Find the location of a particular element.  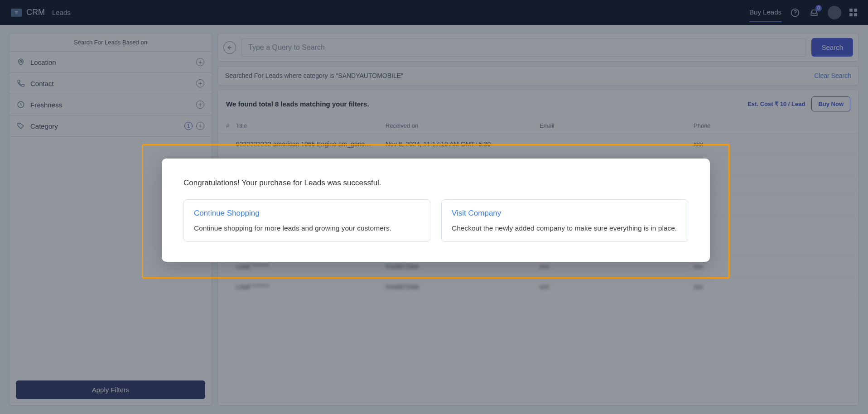

continue-shopping-card: Continue Shopping Continue shopping for … is located at coordinates (307, 221).